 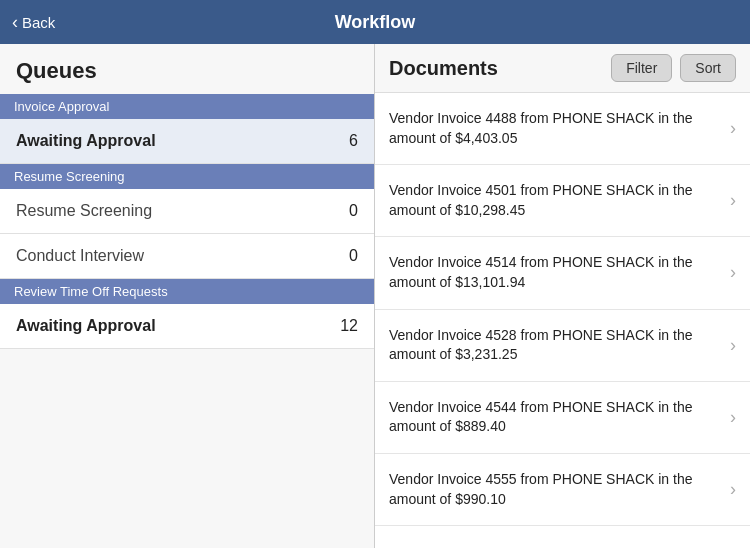 What do you see at coordinates (562, 129) in the screenshot?
I see `doc-list-item: Vendor Invoice 4488 from PHONE SHACK in …` at bounding box center [562, 129].